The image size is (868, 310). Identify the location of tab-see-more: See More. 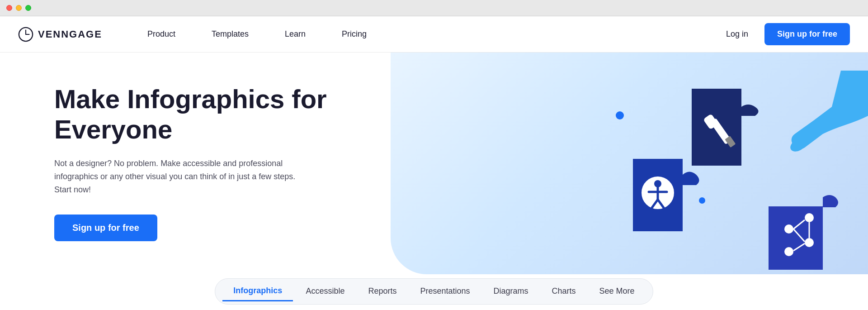
(617, 291).